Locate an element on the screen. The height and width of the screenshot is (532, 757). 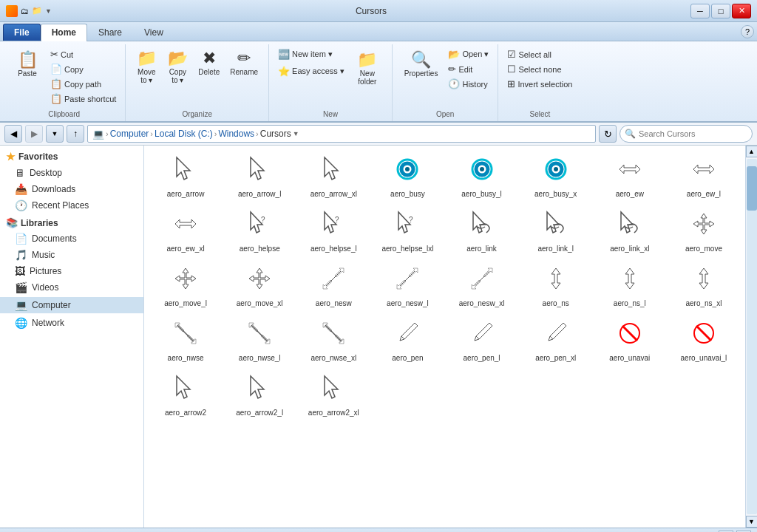
copy-to-button: 📂 Copyto ▾ is located at coordinates (177, 67).